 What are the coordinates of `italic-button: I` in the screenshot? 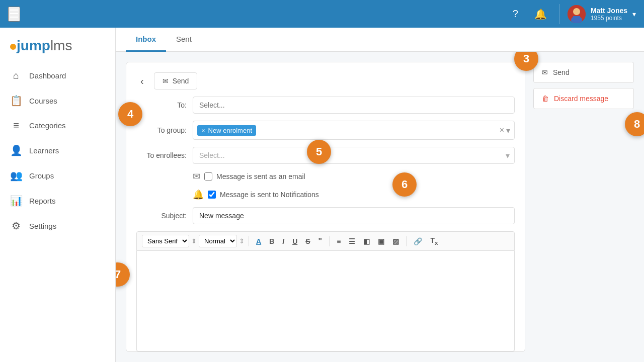 It's located at (283, 241).